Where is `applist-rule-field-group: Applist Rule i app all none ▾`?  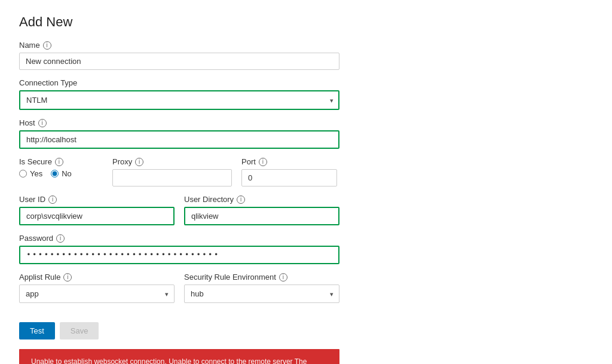 applist-rule-field-group: Applist Rule i app all none ▾ is located at coordinates (97, 288).